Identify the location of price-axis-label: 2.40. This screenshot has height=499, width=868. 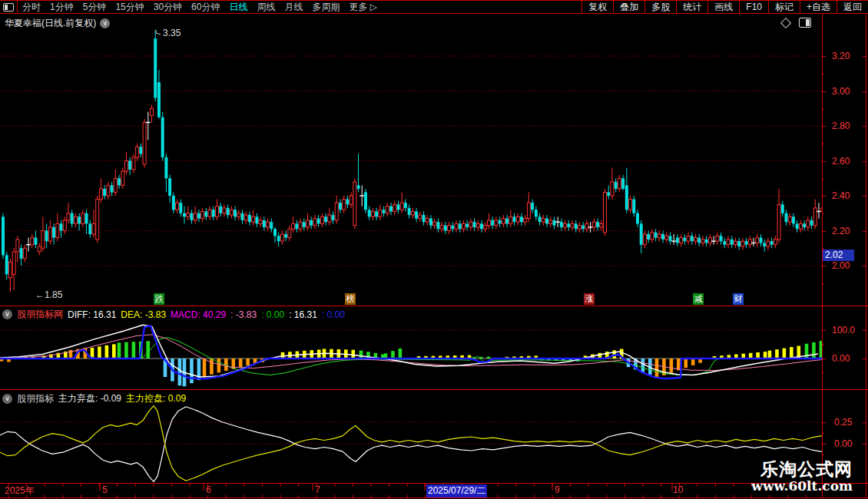
(840, 196).